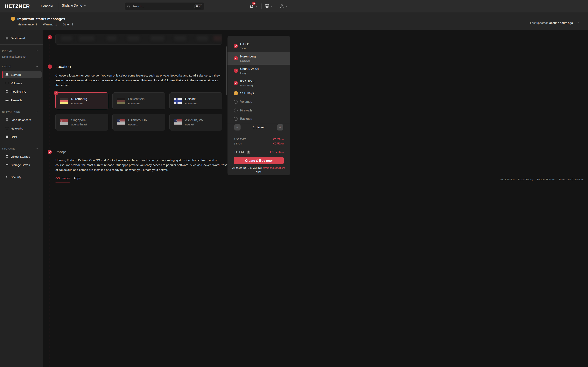 This screenshot has width=588, height=367. Describe the element at coordinates (259, 102) in the screenshot. I see `summary-step-volumes: Volumes` at that location.